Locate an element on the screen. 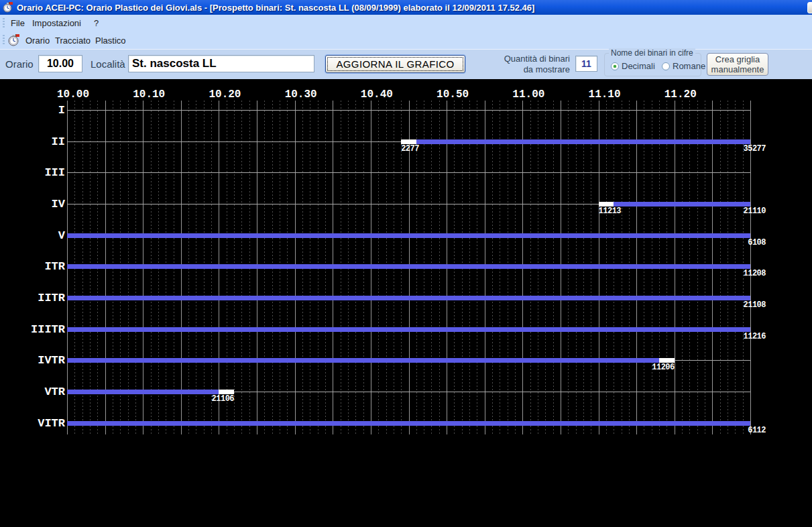 This screenshot has height=527, width=812. localita-label: Località is located at coordinates (108, 64).